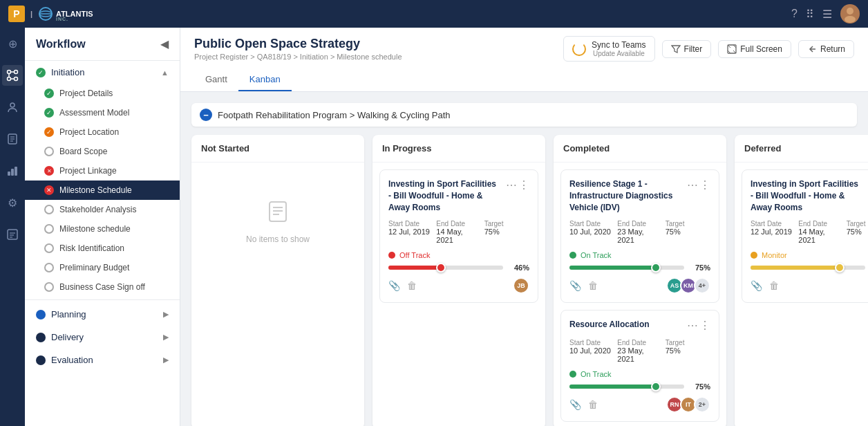  Describe the element at coordinates (299, 57) in the screenshot. I see `breadcrumb: Project Register > QA818/19 > Initiation…` at that location.